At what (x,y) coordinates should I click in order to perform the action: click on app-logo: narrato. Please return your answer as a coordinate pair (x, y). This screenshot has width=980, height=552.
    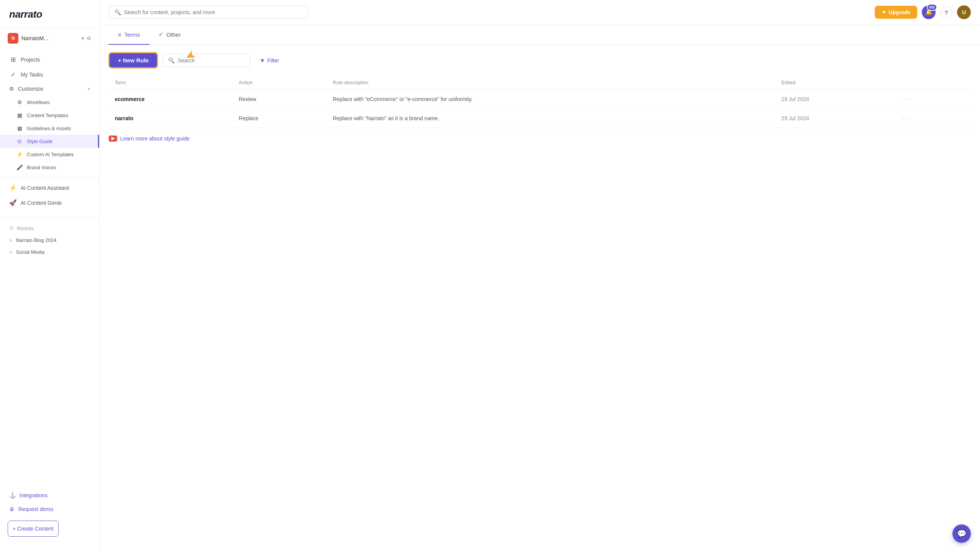
    Looking at the image, I should click on (26, 14).